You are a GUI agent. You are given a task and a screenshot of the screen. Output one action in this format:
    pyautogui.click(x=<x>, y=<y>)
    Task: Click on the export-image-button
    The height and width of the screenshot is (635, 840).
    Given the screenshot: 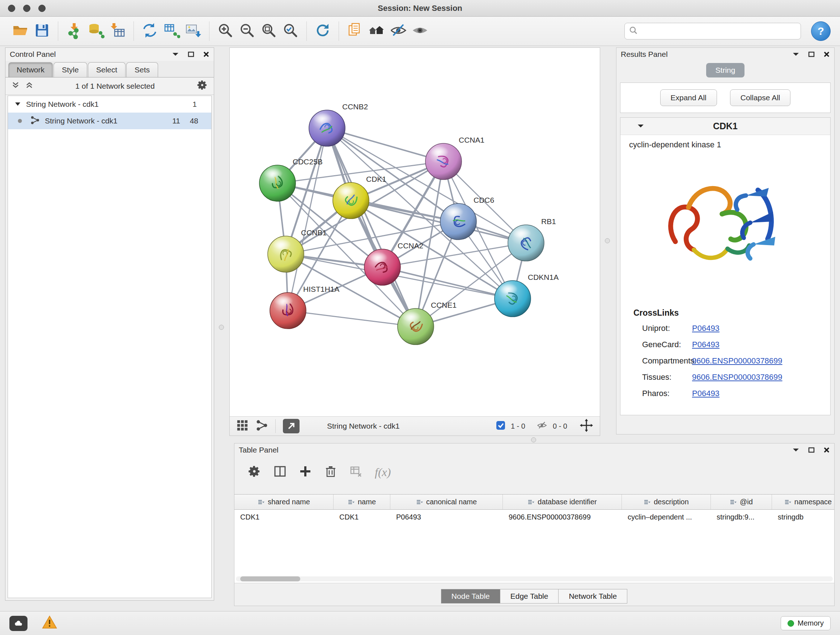 What is the action you would take?
    pyautogui.click(x=193, y=31)
    